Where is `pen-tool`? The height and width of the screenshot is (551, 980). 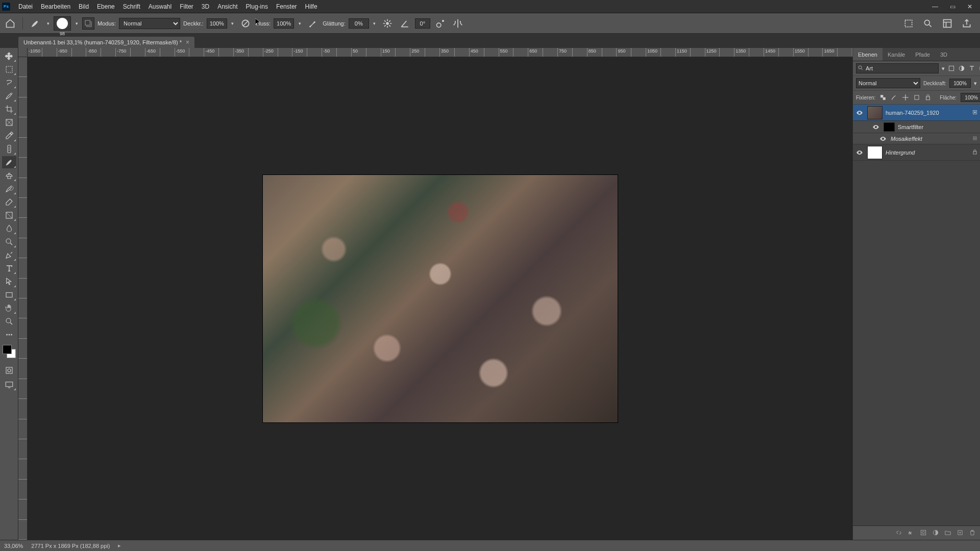 pen-tool is located at coordinates (9, 255).